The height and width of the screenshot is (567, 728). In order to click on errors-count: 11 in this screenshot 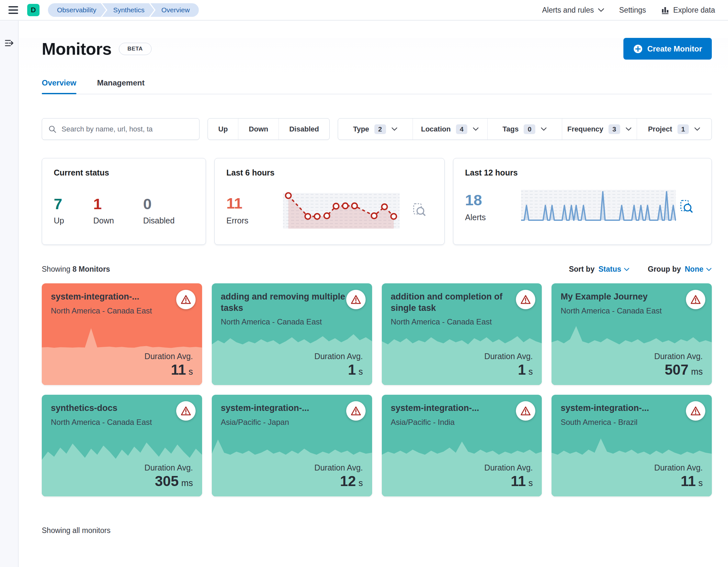, I will do `click(253, 203)`.